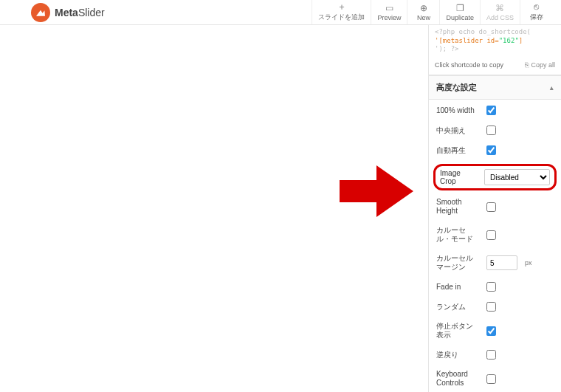 This screenshot has width=561, height=392. I want to click on plus-circle-icon: ⊕, so click(424, 8).